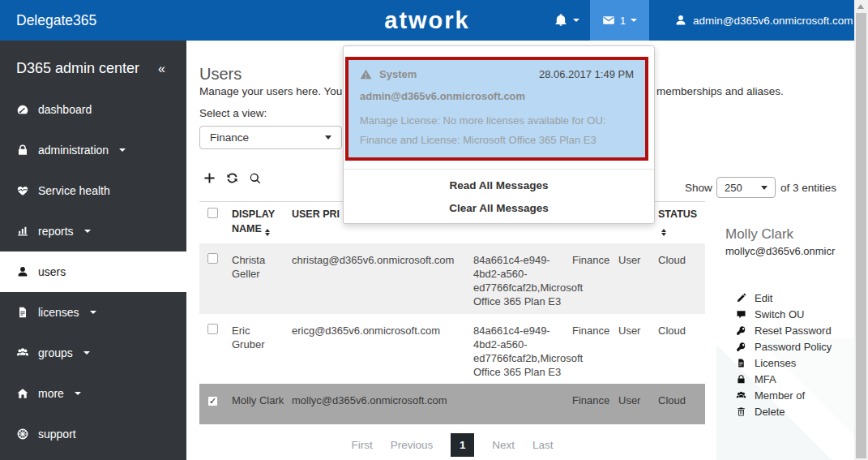  Describe the element at coordinates (262, 281) in the screenshot. I see `table-cell: Christa Geller` at that location.